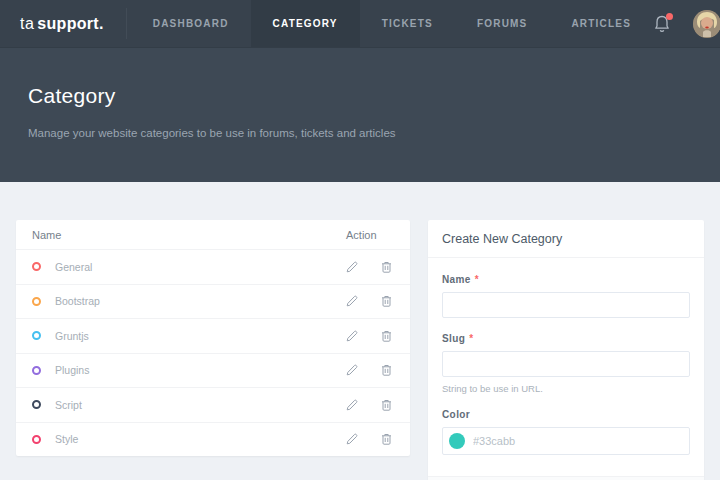  Describe the element at coordinates (189, 235) in the screenshot. I see `column-header-name: Name` at that location.